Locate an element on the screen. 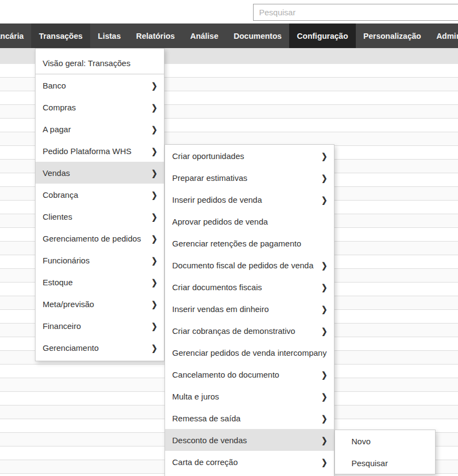  menu-item-cancelamento-do-documento: Cancelamento do documento ❯ is located at coordinates (249, 374).